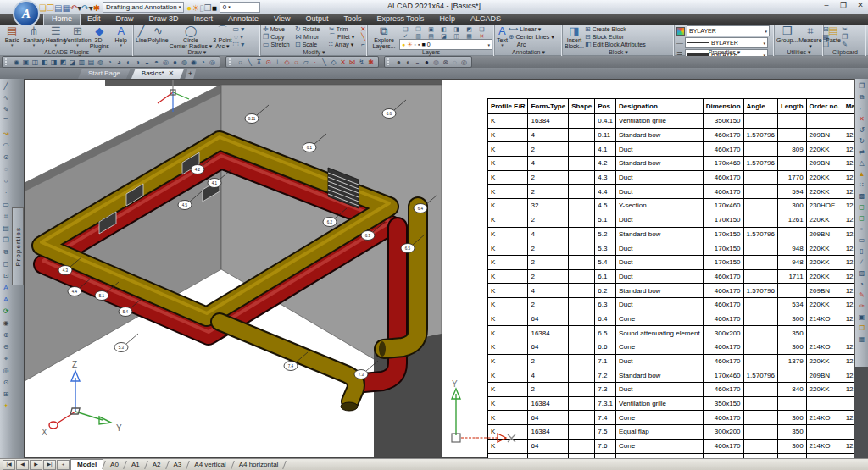 This screenshot has width=868, height=470. Describe the element at coordinates (678, 334) in the screenshot. I see `table-row: K163846.5Sound attenuating element300x20…` at that location.